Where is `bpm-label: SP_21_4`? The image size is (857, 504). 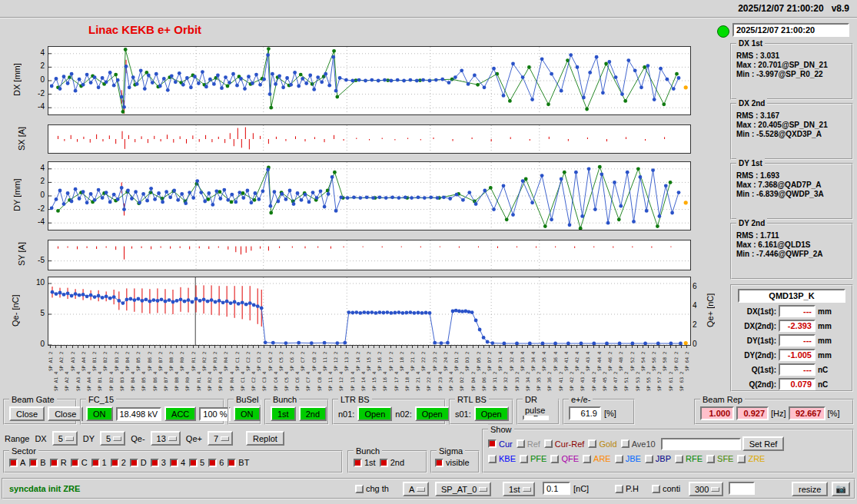 bpm-label: SP_21_4 is located at coordinates (418, 380).